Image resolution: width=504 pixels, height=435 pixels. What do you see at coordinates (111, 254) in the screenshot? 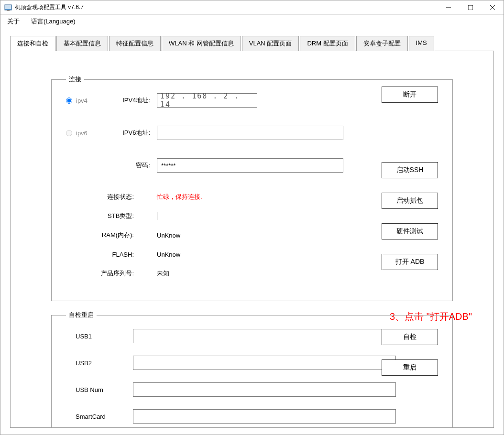
I see `flash-label: FLASH:` at bounding box center [111, 254].